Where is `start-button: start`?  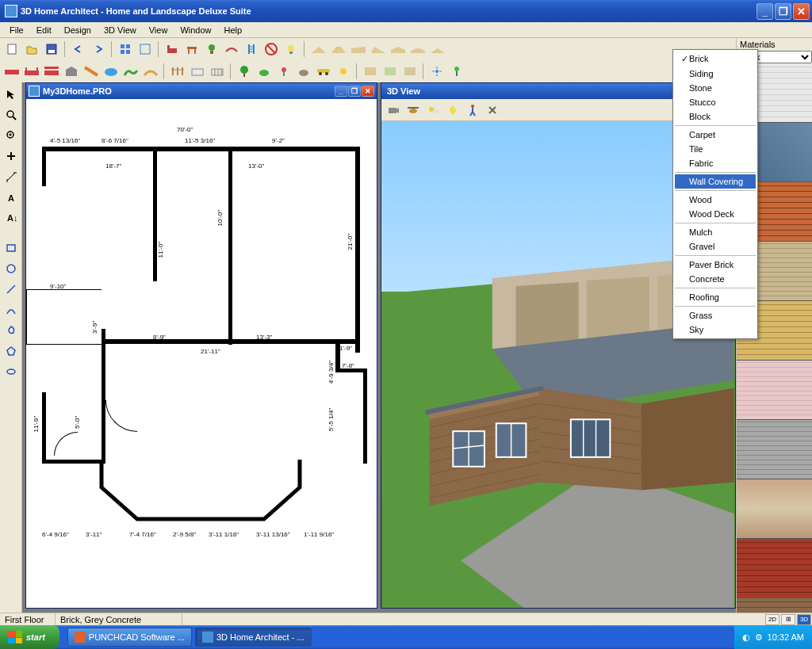 start-button: start is located at coordinates (30, 637).